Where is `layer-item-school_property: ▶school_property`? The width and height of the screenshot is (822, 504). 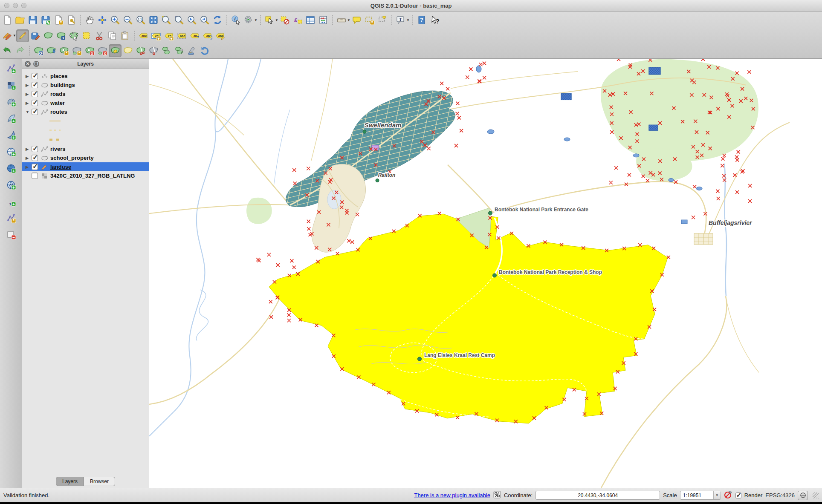 layer-item-school_property: ▶school_property is located at coordinates (85, 158).